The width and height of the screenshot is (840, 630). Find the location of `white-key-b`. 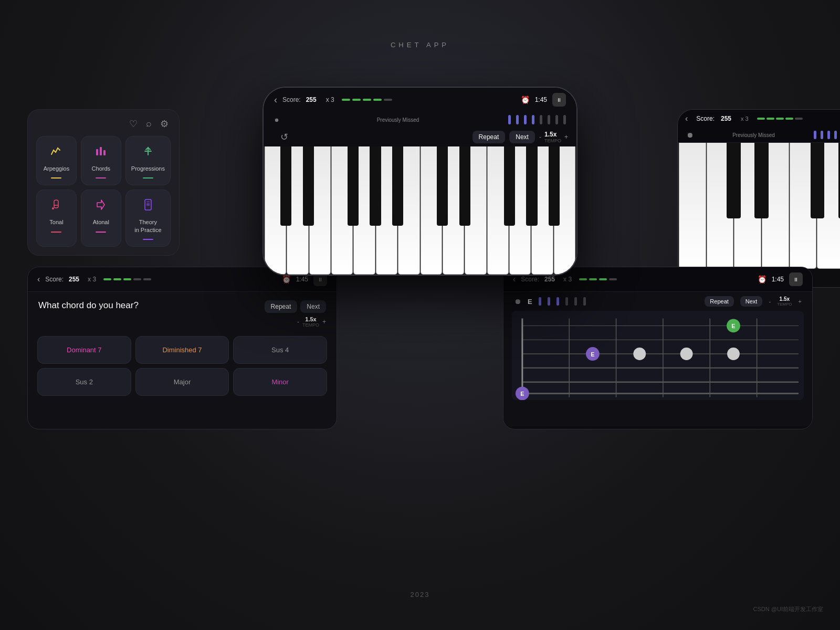

white-key-b is located at coordinates (408, 211).